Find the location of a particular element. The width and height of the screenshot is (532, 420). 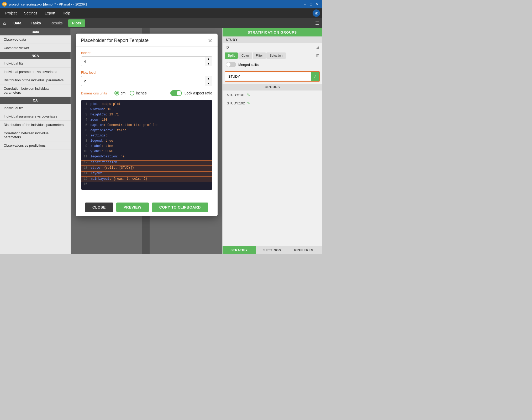

group-item-101: STUDY:101 ✎ is located at coordinates (272, 95).